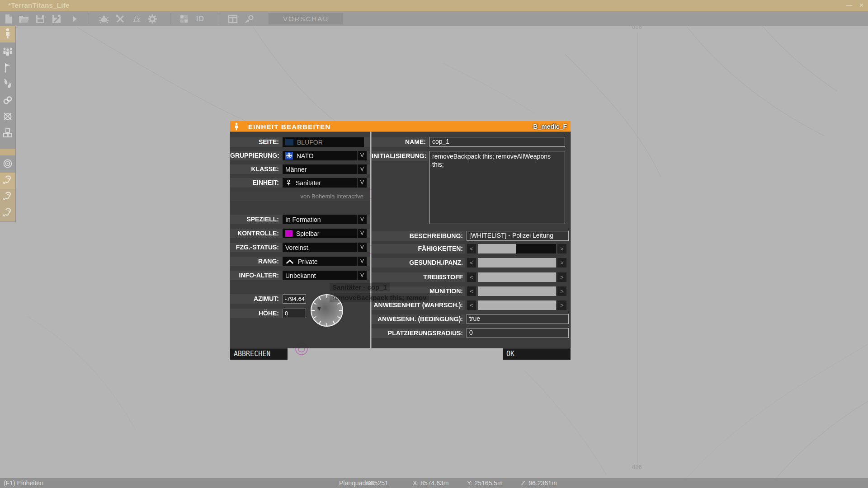 This screenshot has width=868, height=488. I want to click on panels-button, so click(233, 19).